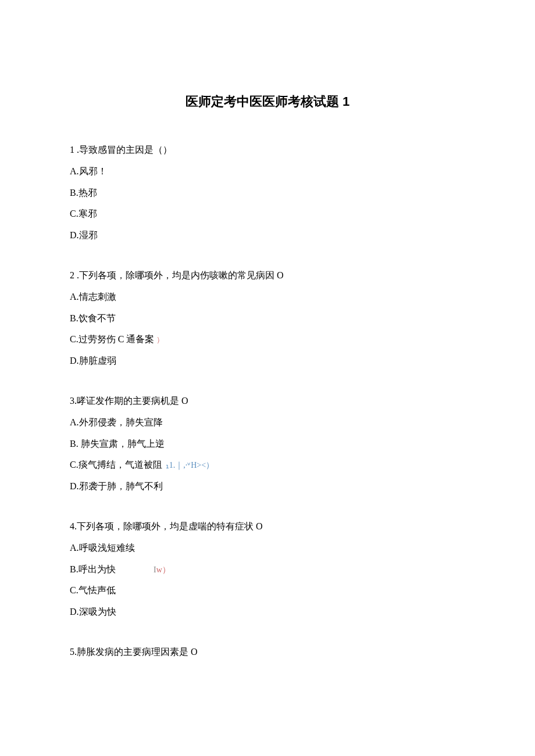  Describe the element at coordinates (112, 339) in the screenshot. I see `q2-c-text: C.过劳努伤 C 通备案` at that location.